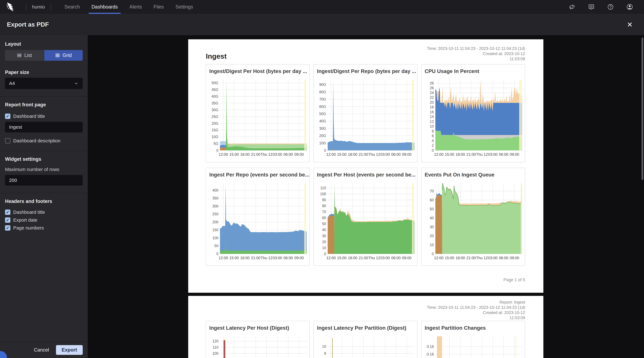 Image resolution: width=644 pixels, height=358 pixels. What do you see at coordinates (366, 173) in the screenshot?
I see `chart-title: Ingest Per Host (events per second be...` at bounding box center [366, 173].